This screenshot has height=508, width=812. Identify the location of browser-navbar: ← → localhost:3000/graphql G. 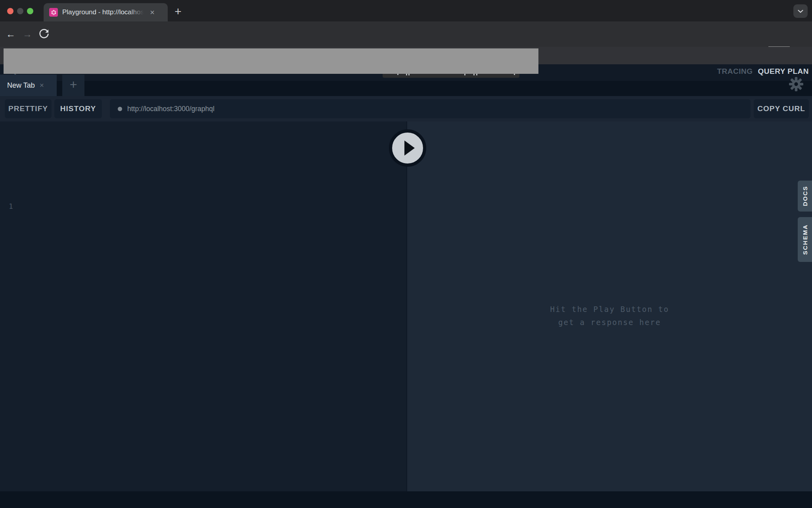
(406, 34).